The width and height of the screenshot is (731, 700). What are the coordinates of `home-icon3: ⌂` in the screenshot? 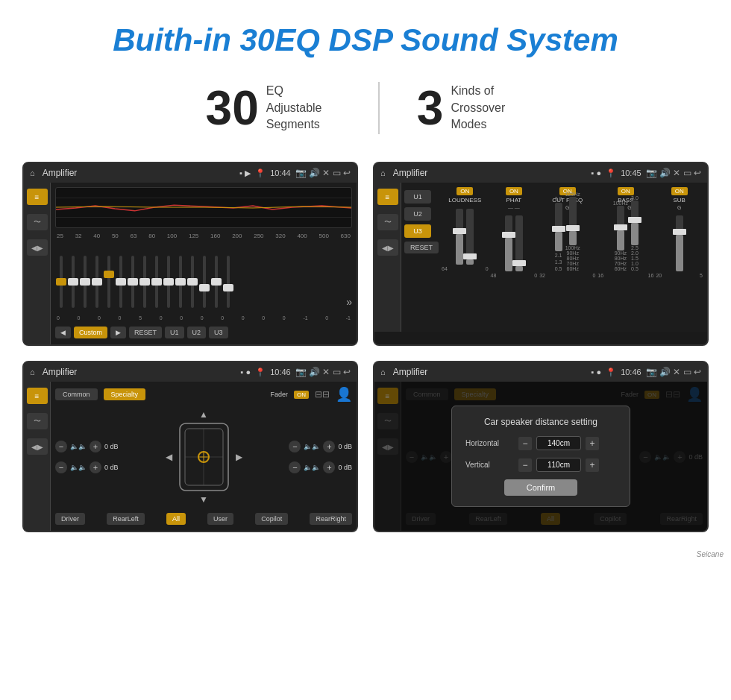 It's located at (33, 372).